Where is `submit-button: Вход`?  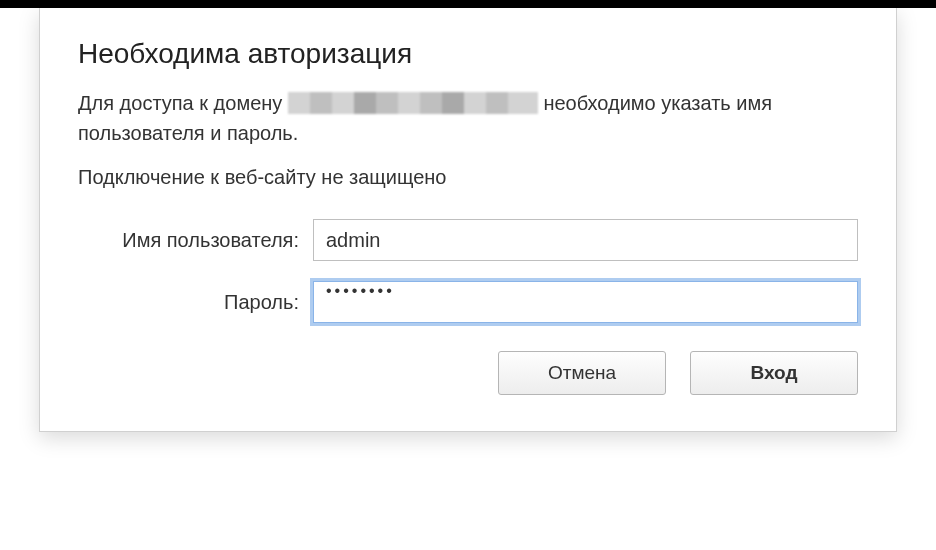 submit-button: Вход is located at coordinates (774, 373).